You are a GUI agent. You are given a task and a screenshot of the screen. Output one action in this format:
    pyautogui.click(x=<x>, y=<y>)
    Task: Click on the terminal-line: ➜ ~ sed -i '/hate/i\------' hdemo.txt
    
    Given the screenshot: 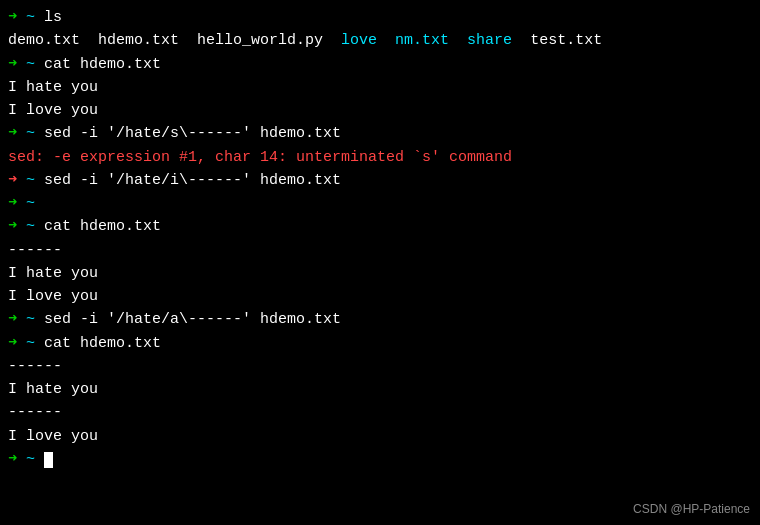 What is the action you would take?
    pyautogui.click(x=380, y=180)
    